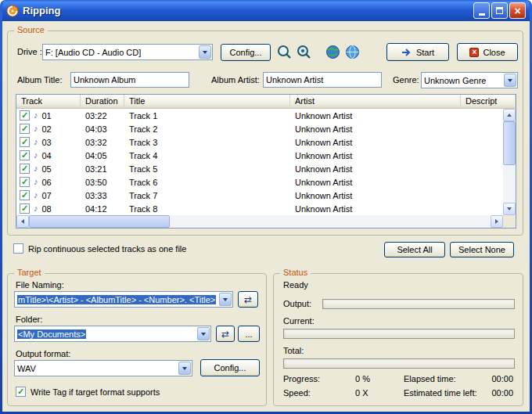 This screenshot has height=414, width=532. Describe the element at coordinates (497, 221) in the screenshot. I see `scroll-right-icon` at that location.